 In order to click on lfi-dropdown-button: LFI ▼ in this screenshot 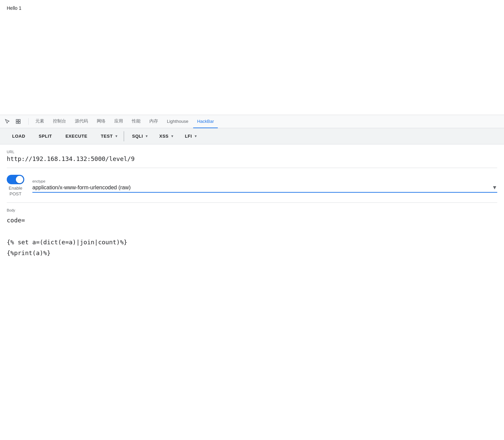, I will do `click(189, 136)`.